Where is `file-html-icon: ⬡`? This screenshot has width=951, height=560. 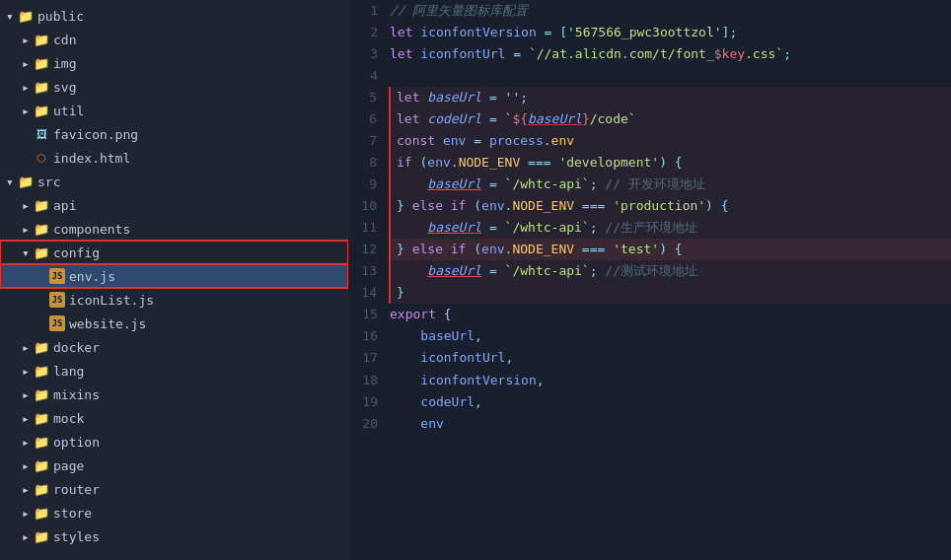
file-html-icon: ⬡ is located at coordinates (41, 158).